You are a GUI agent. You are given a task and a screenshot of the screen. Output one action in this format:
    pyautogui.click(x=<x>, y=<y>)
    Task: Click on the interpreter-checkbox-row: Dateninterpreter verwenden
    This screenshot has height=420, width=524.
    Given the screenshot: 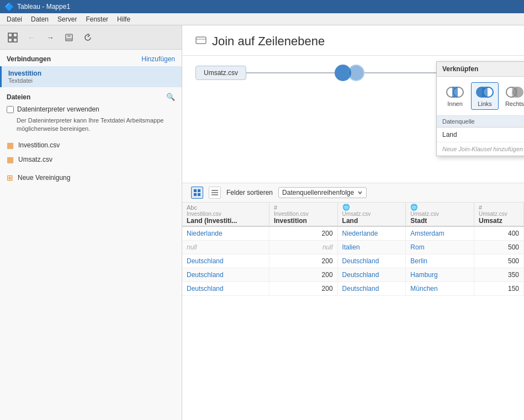 What is the action you would take?
    pyautogui.click(x=91, y=109)
    